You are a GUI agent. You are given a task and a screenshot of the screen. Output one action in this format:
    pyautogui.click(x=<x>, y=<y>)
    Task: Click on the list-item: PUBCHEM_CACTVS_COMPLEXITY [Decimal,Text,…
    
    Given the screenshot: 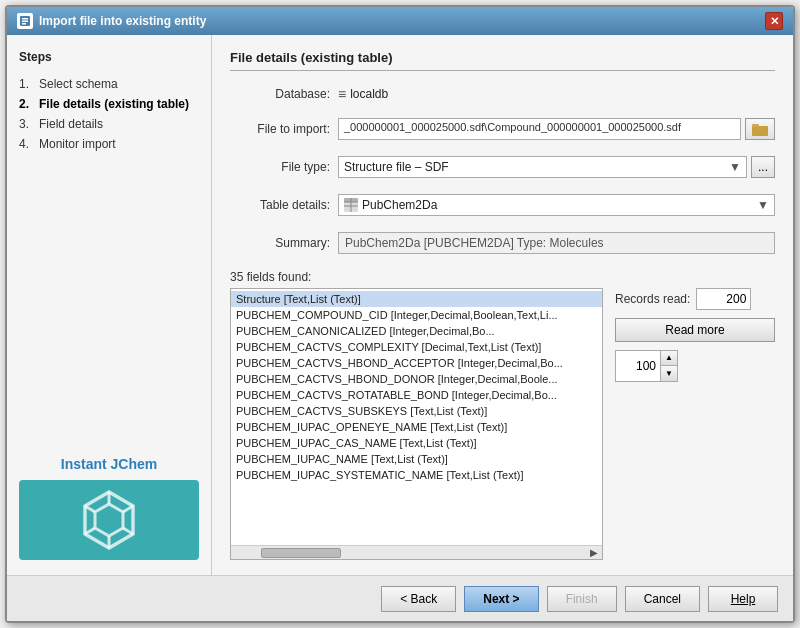 What is the action you would take?
    pyautogui.click(x=416, y=347)
    